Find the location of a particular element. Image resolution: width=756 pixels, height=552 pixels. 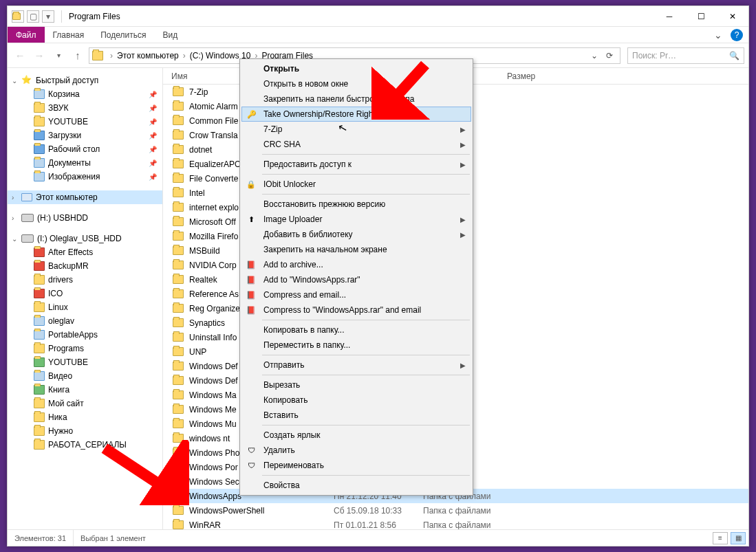

menu-item-label: Переместить в папку... is located at coordinates (307, 345).